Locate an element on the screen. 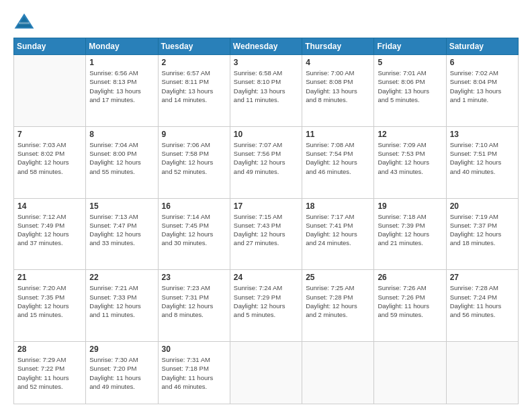 This screenshot has width=532, height=411. calendar-cell: 6Sunrise: 7:02 AM Sunset: 8:04 PM Daylig… is located at coordinates (482, 91).